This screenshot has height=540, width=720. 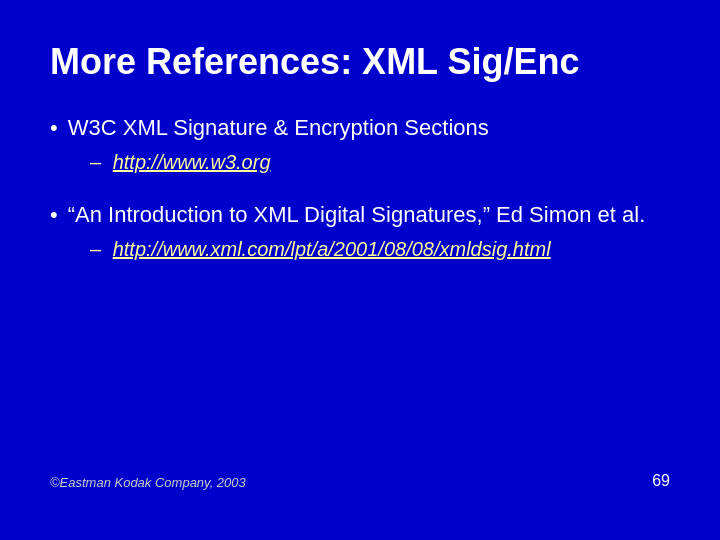 I want to click on w3c-link: http://www.w3.org, so click(x=192, y=162).